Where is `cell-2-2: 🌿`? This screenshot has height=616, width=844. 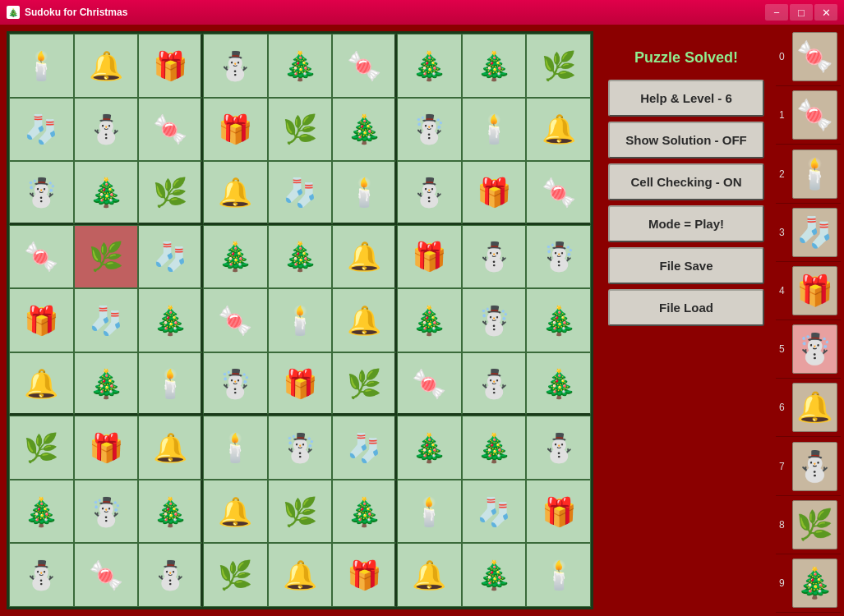
cell-2-2: 🌿 is located at coordinates (171, 193).